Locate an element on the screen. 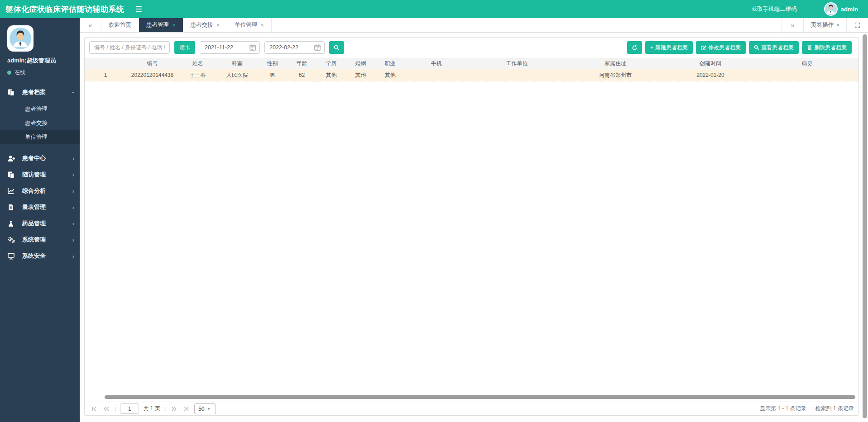 This screenshot has width=868, height=422. prev-page-icon is located at coordinates (106, 409).